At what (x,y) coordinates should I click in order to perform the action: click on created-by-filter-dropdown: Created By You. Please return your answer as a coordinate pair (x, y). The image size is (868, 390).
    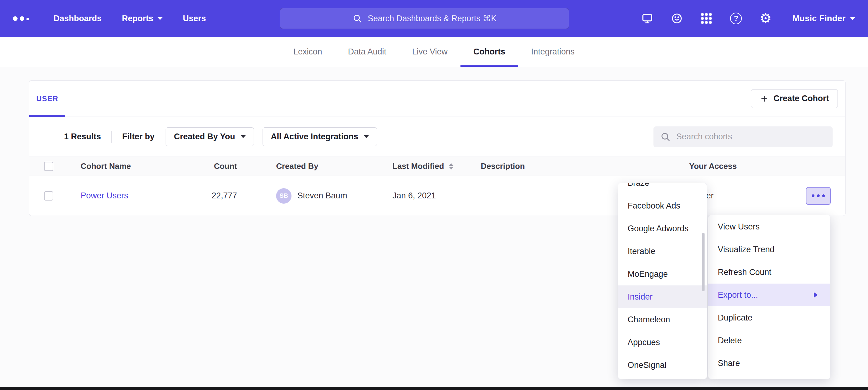
    Looking at the image, I should click on (210, 137).